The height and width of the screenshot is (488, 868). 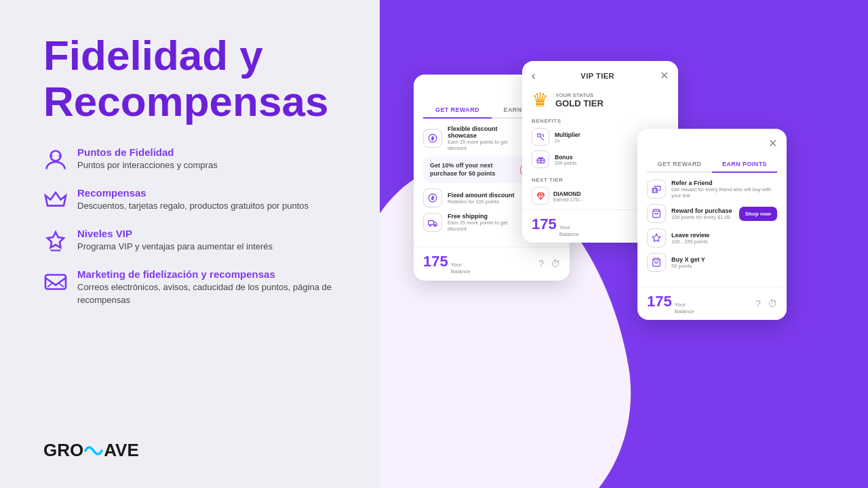 What do you see at coordinates (656, 238) in the screenshot?
I see `review-icon-box` at bounding box center [656, 238].